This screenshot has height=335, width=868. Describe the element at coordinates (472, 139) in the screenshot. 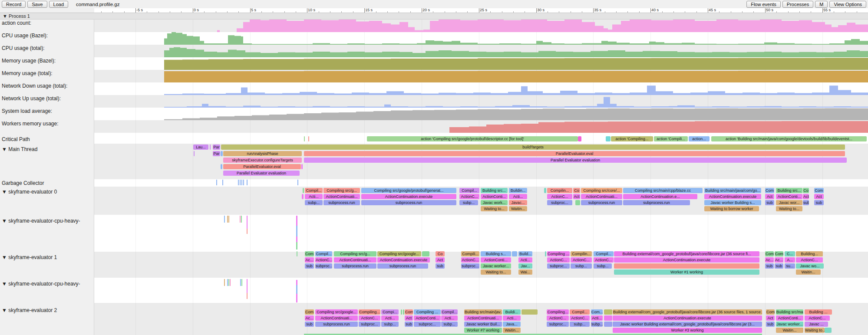

I see `trace-event: action 'Compiling src/google/protobuf/de…` at that location.